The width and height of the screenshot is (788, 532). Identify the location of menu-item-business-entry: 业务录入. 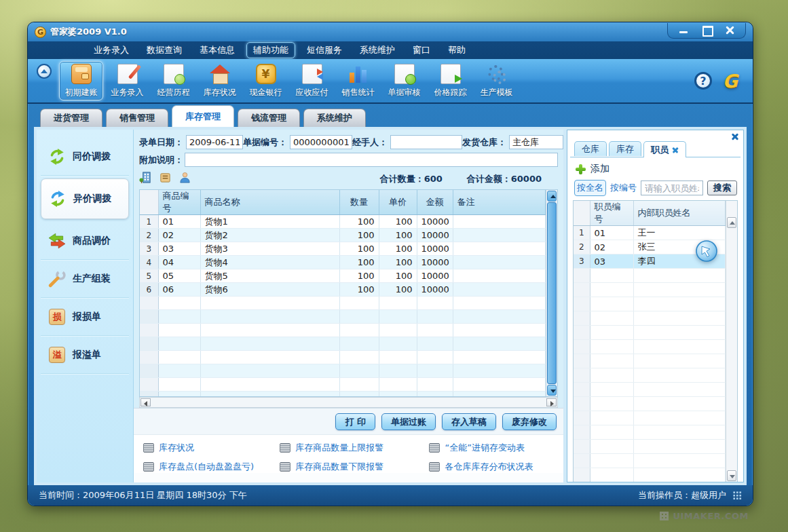
(111, 50).